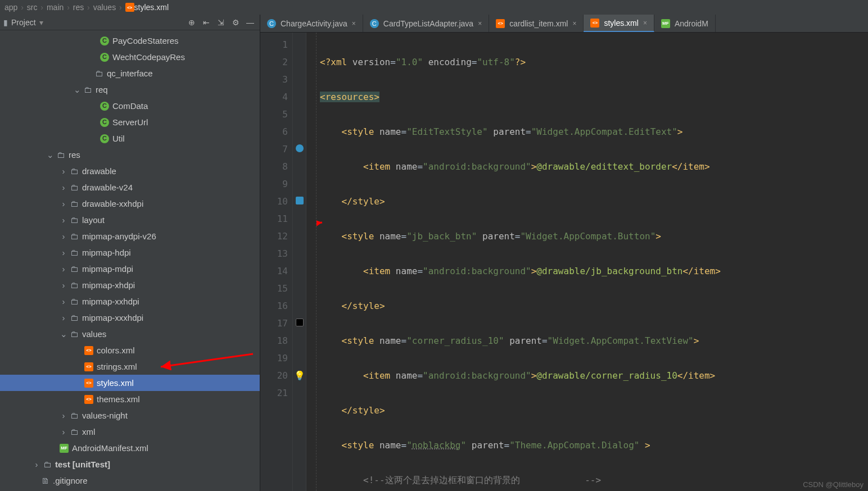 Image resolution: width=868 pixels, height=491 pixels. What do you see at coordinates (130, 416) in the screenshot?
I see `tree-item: ›🗀values-night` at bounding box center [130, 416].